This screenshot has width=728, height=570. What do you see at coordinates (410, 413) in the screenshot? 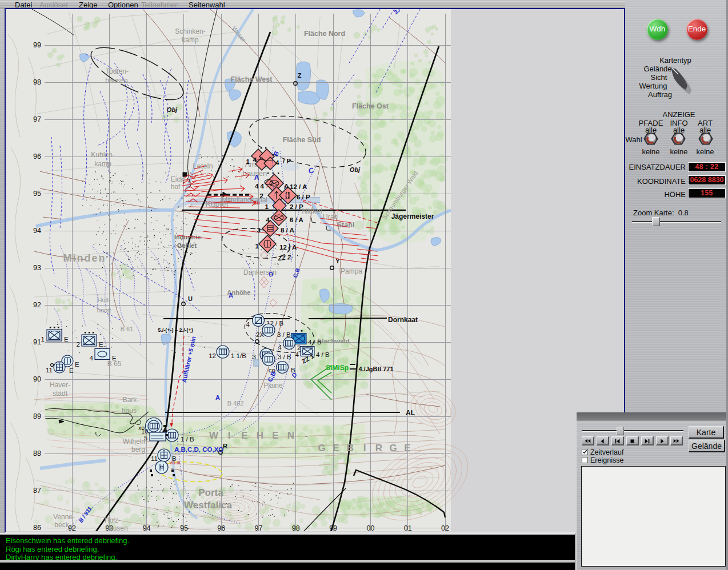
I see `svg-text: AL` at bounding box center [410, 413].